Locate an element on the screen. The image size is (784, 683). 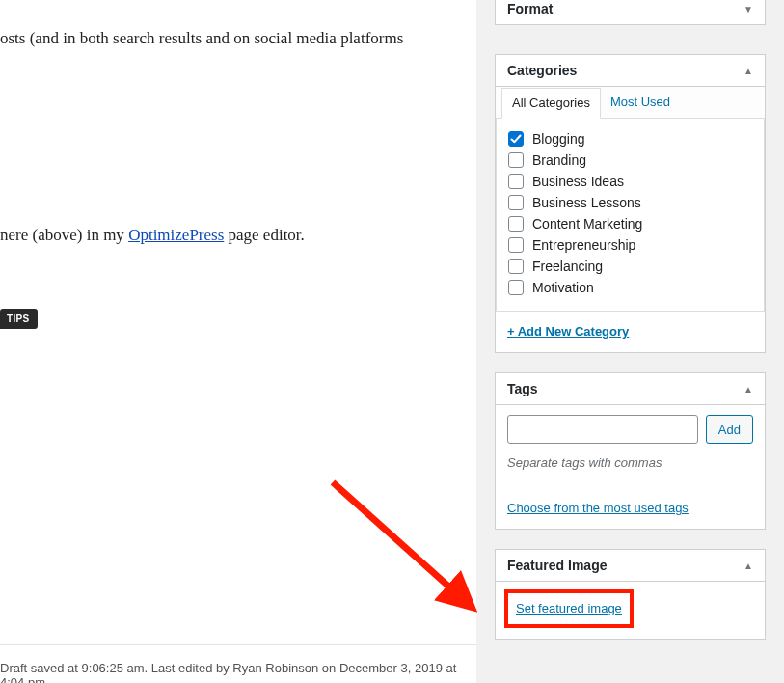
category-label: Motivation is located at coordinates (563, 287).